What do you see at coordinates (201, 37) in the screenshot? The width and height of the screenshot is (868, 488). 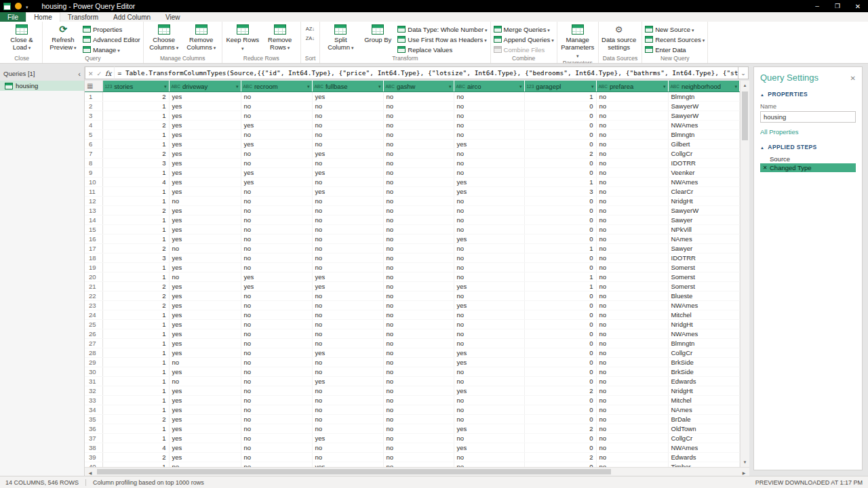 I see `remove-columns-button: Remove Columns` at bounding box center [201, 37].